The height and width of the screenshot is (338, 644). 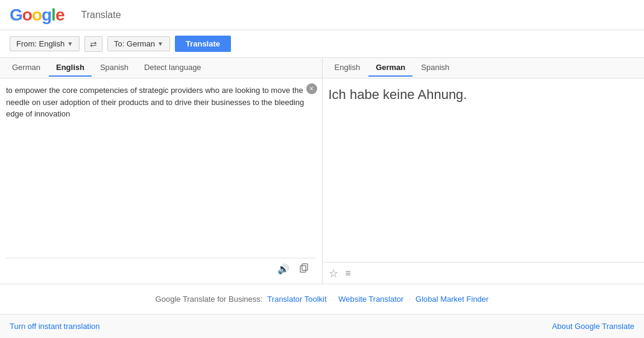 What do you see at coordinates (134, 43) in the screenshot?
I see `to-language-label: To: German` at bounding box center [134, 43].